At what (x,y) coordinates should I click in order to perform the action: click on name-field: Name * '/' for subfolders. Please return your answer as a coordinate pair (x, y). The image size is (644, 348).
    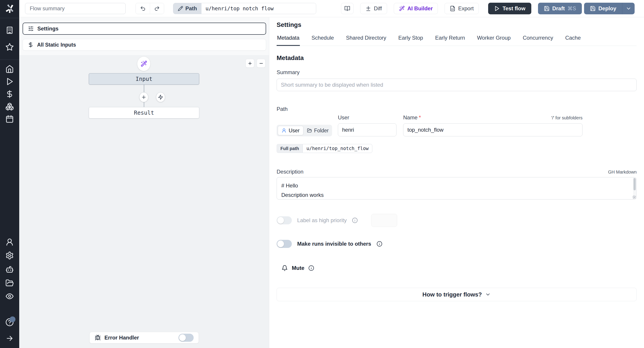
    Looking at the image, I should click on (493, 125).